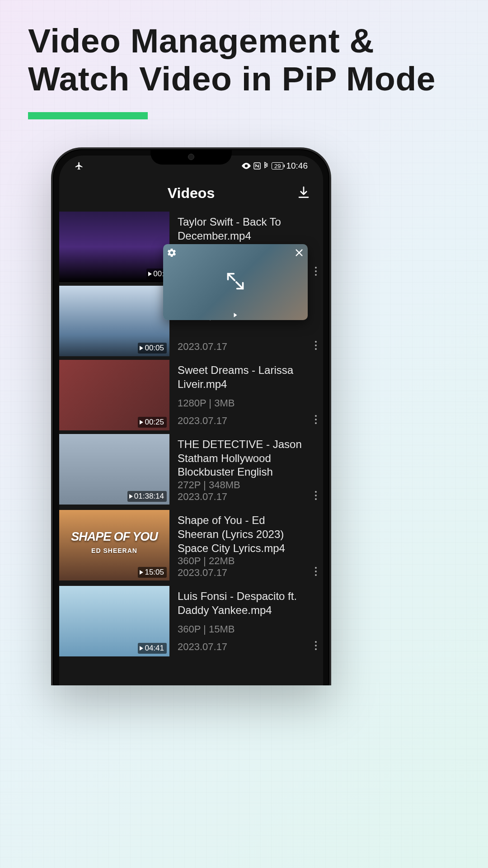 The width and height of the screenshot is (488, 868). I want to click on status-time: 10:46, so click(297, 166).